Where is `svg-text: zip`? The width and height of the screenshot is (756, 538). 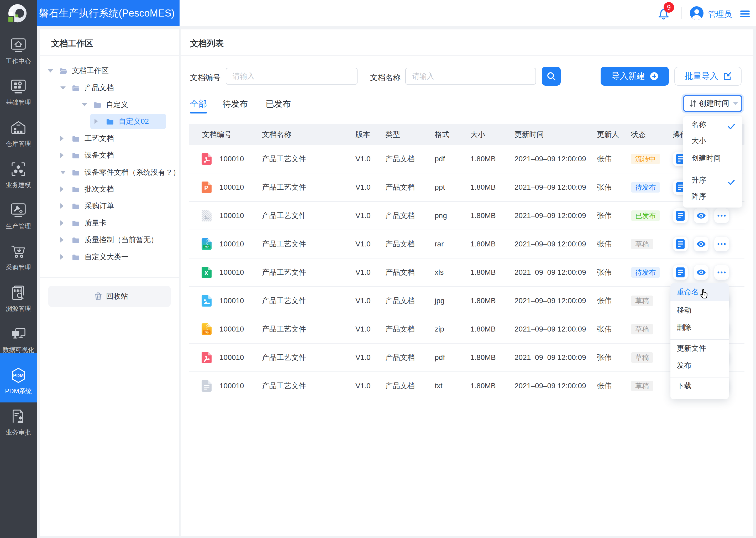
svg-text: zip is located at coordinates (207, 332).